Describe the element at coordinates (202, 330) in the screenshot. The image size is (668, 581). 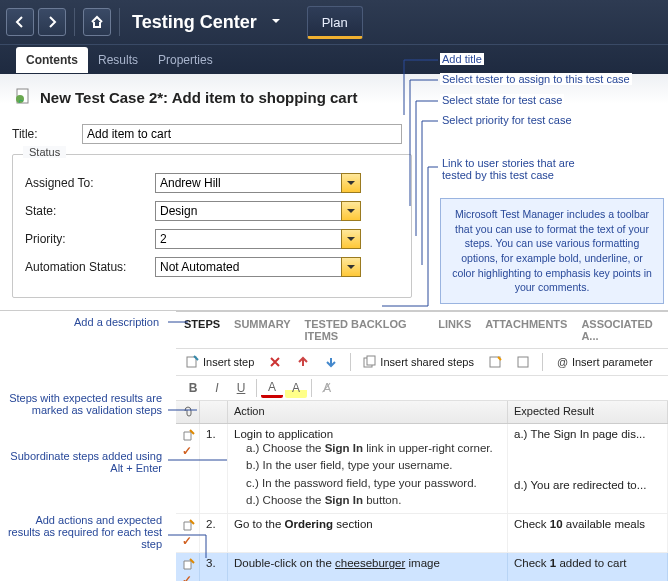
I see `tab-steps: STEPS` at that location.